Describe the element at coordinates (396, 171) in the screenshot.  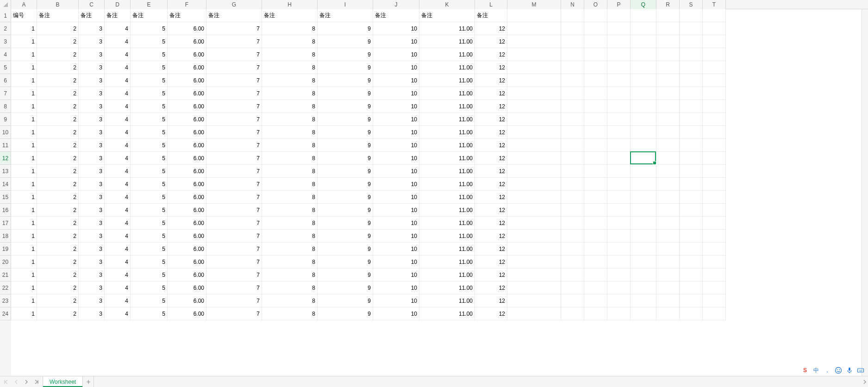
I see `cell-J13: 10` at that location.